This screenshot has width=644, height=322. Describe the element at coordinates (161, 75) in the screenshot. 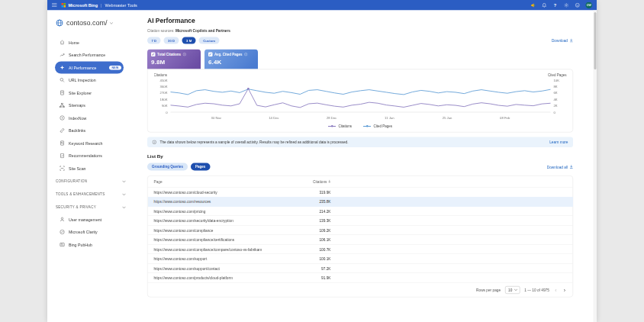

I see `left-axis-title: Citations` at that location.